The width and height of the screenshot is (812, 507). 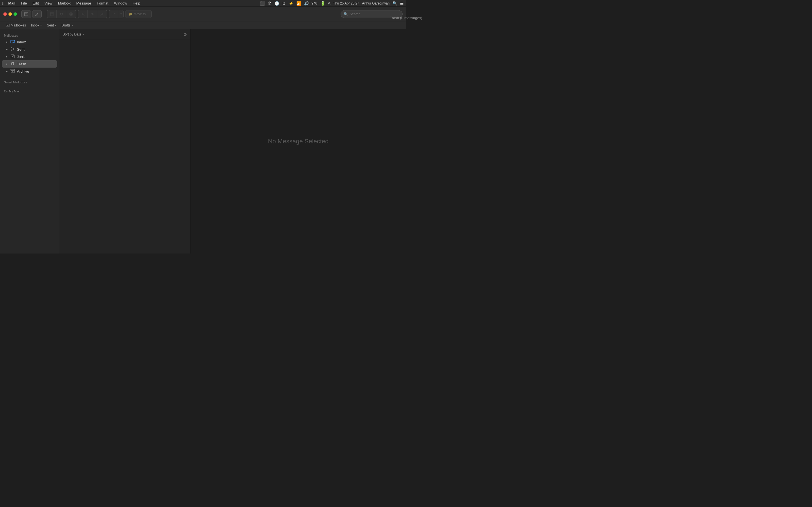 I want to click on menu-mailbox: Mailbox, so click(x=64, y=3).